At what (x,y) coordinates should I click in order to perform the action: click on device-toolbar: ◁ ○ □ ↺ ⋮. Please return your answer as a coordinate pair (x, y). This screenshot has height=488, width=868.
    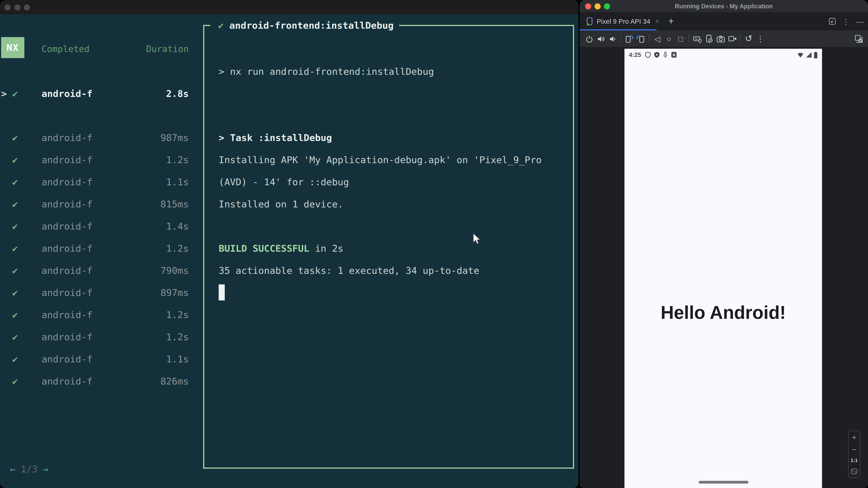
    Looking at the image, I should click on (724, 39).